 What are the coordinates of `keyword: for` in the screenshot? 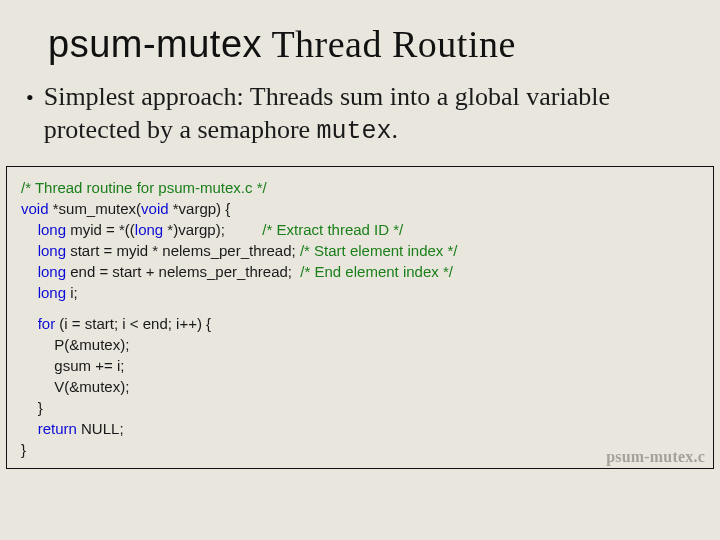 It's located at (47, 324).